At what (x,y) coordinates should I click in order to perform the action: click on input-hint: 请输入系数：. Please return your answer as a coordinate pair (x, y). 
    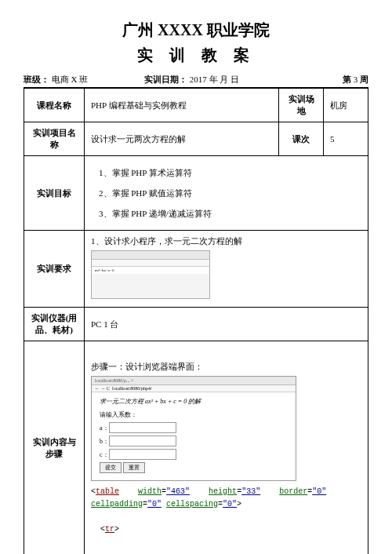
    Looking at the image, I should click on (194, 414).